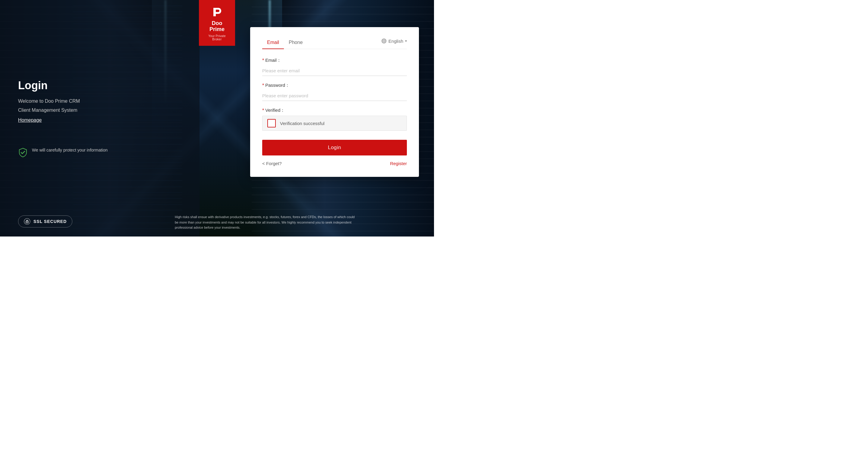  Describe the element at coordinates (217, 23) in the screenshot. I see `logo-box: Doo Prime Your Private Broker` at that location.